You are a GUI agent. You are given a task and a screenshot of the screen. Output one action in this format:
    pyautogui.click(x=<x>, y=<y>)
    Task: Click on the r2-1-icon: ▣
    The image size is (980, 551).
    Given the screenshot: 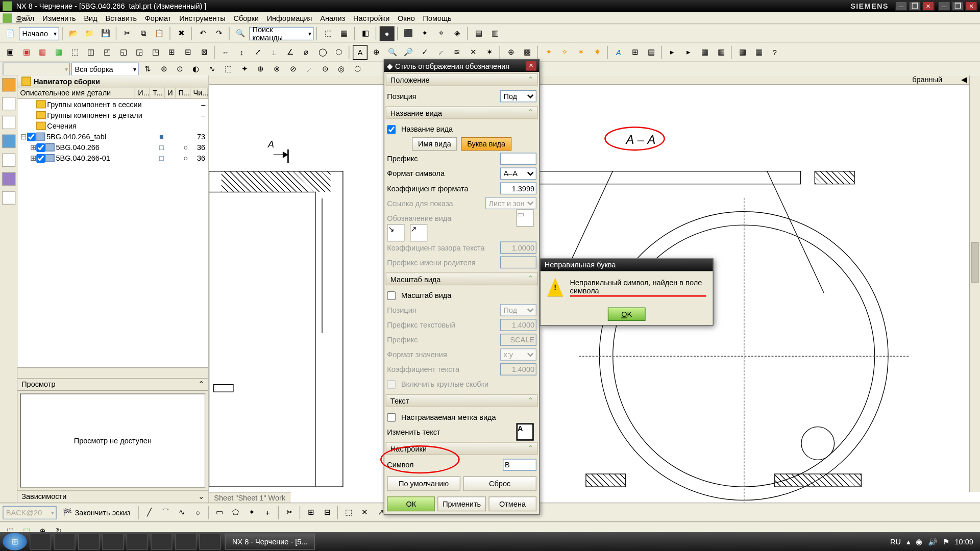 What is the action you would take?
    pyautogui.click(x=10, y=52)
    